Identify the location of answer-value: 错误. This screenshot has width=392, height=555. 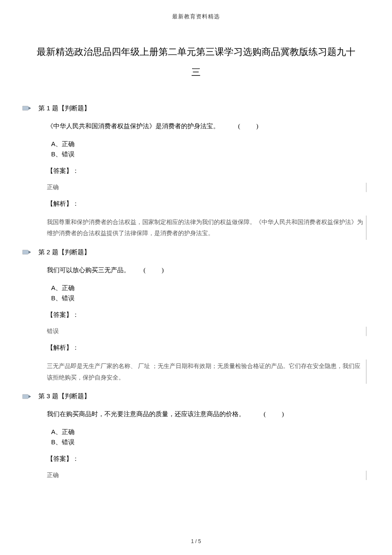
(207, 331).